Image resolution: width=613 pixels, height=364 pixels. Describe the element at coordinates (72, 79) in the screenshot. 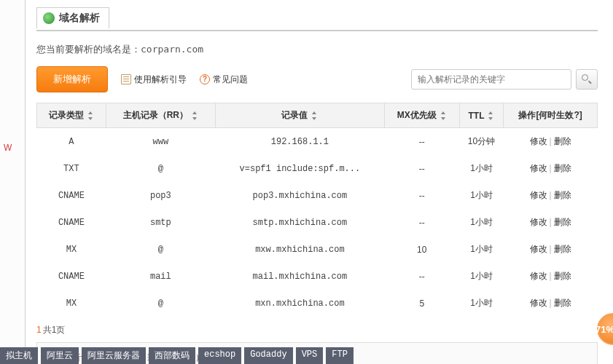

I see `add-record-button: 新增解析` at that location.